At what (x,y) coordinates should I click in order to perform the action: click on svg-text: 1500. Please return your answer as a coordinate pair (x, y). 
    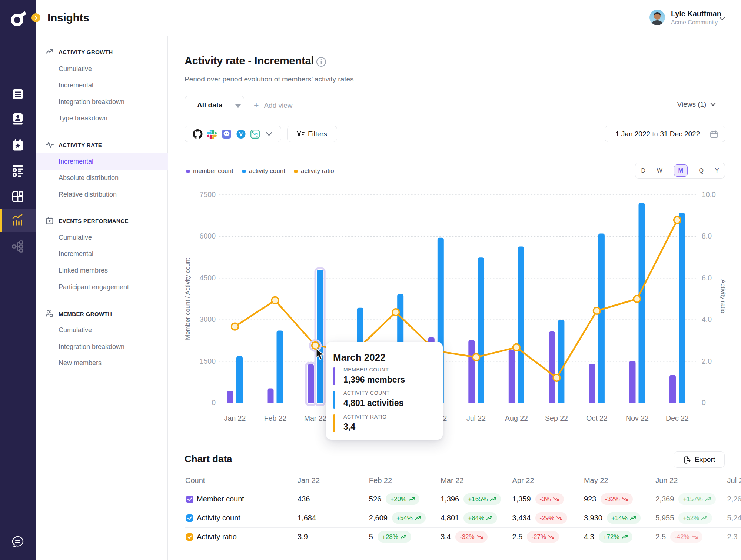
    Looking at the image, I should click on (208, 361).